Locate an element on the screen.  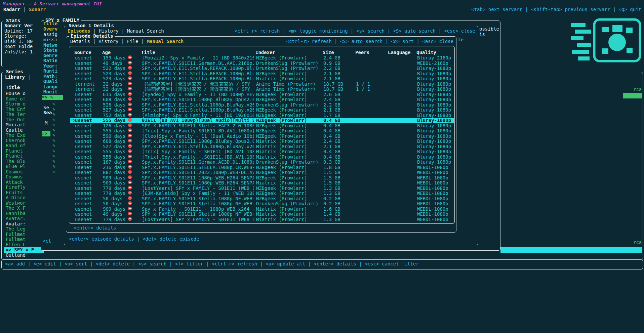
release-row: usenet555 days[Trix] Spy x Family - S01E… is located at coordinates (262, 152).